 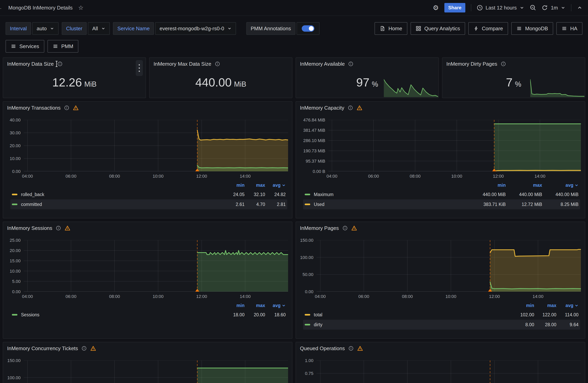 What do you see at coordinates (45, 29) in the screenshot?
I see `interval-select: auto` at bounding box center [45, 29].